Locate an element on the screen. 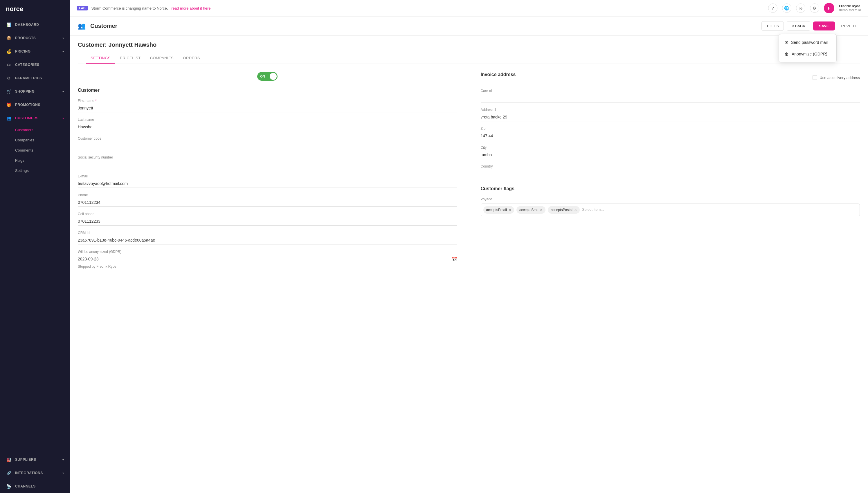 The height and width of the screenshot is (493, 868). trash-icon: 🗑 is located at coordinates (787, 54).